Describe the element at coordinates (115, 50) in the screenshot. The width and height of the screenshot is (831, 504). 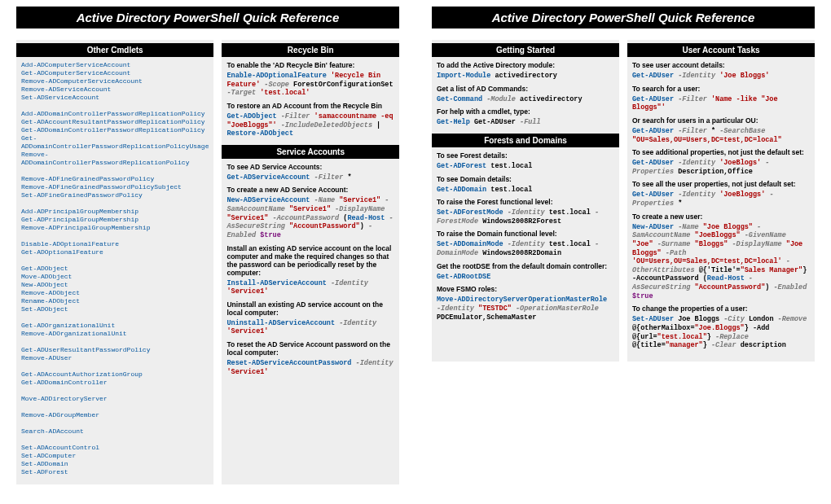
I see `section-header: Other Cmdlets` at that location.